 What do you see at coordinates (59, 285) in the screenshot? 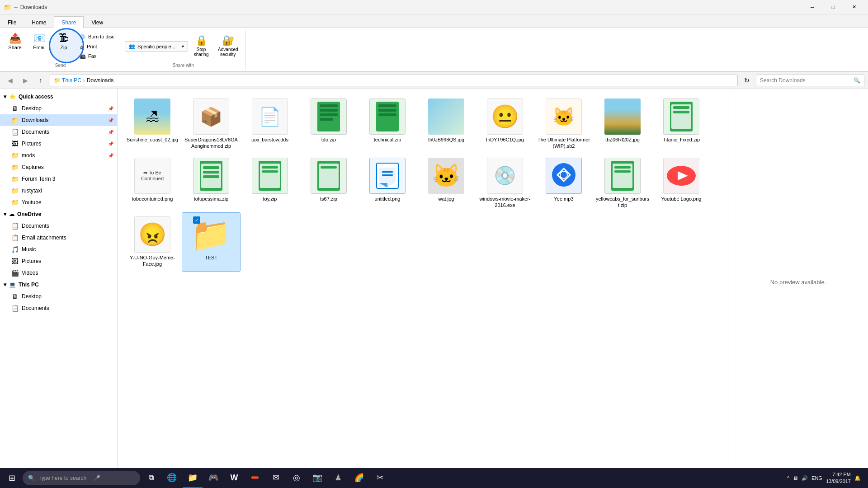
I see `sidebar-thispc: ▾ 💻 This PC` at bounding box center [59, 285].